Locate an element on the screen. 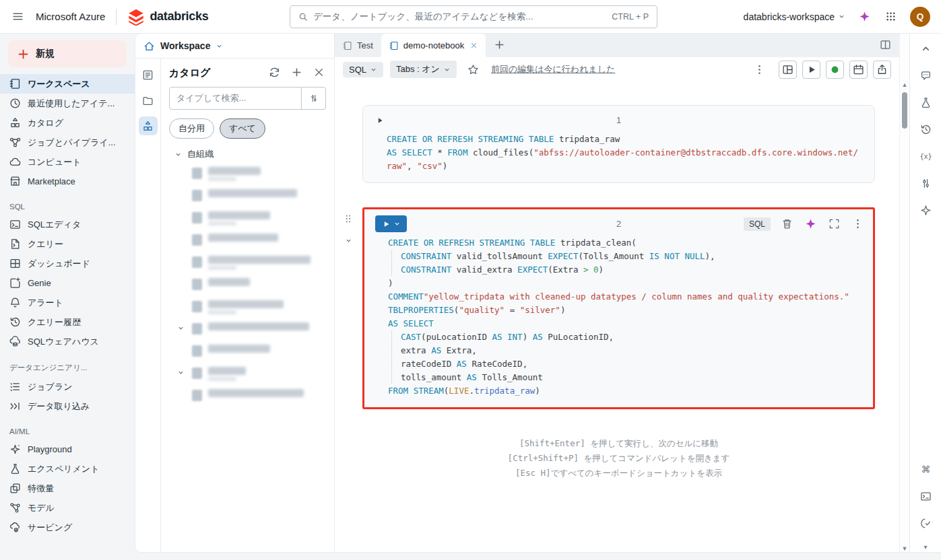 The height and width of the screenshot is (560, 941). sidebar-item-catalog: カタログ is located at coordinates (67, 123).